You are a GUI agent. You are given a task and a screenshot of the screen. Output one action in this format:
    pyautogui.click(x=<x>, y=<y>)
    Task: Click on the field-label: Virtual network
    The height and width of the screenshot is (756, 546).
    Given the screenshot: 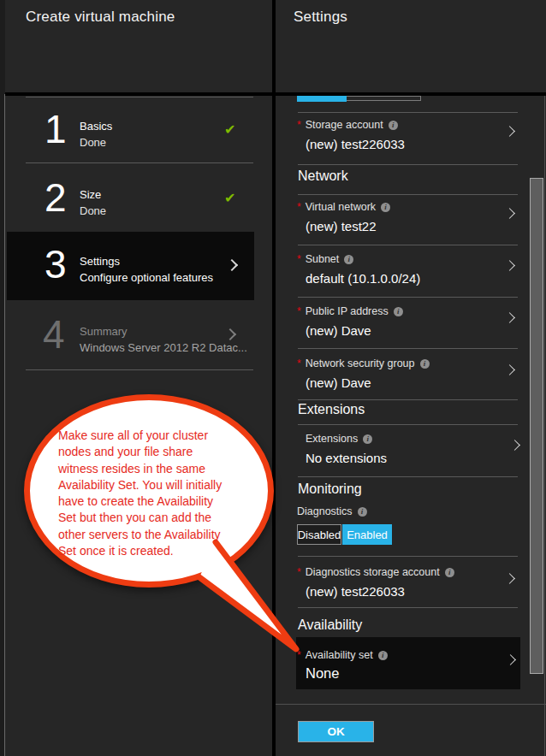 What is the action you would take?
    pyautogui.click(x=341, y=207)
    